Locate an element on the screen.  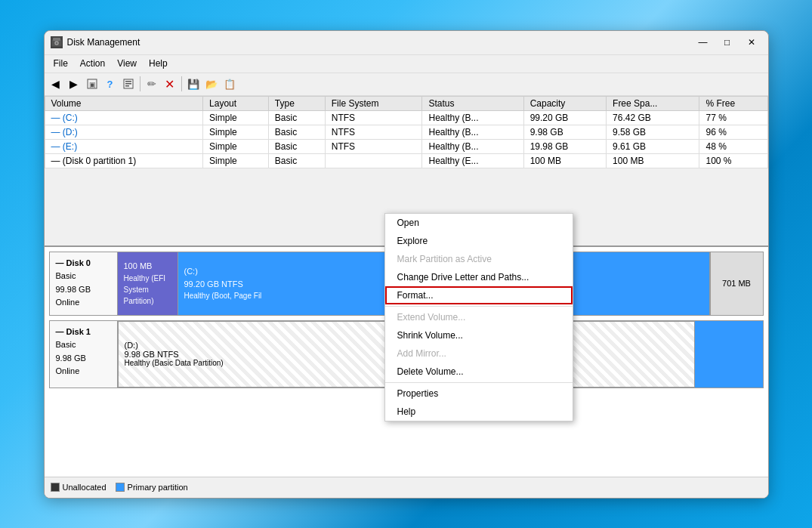
col-volume: Volume is located at coordinates (124, 103).